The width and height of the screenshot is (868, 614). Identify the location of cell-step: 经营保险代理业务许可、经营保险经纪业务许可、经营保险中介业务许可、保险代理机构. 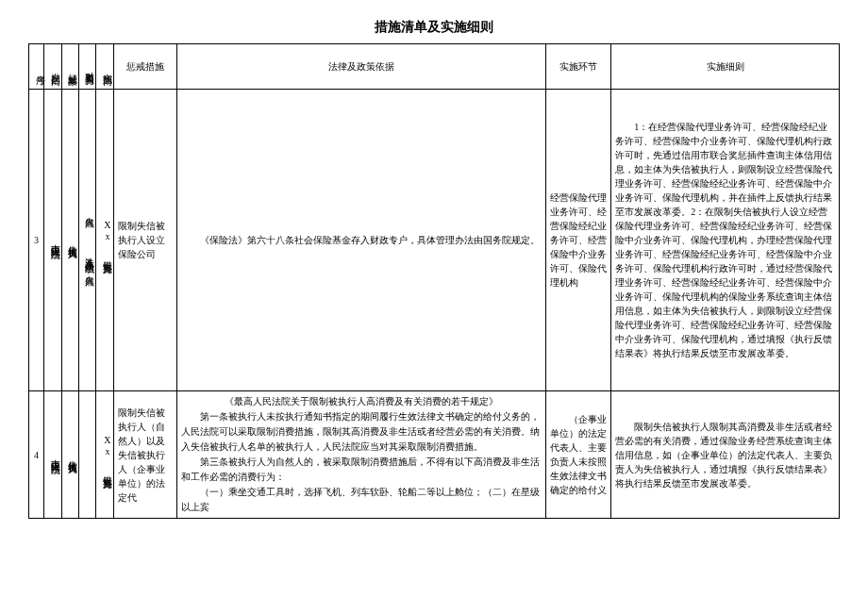
(579, 241).